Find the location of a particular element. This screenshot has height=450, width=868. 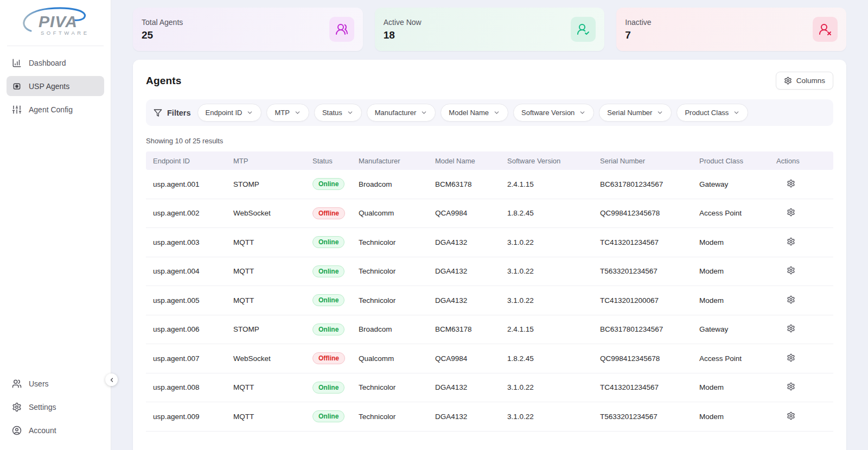

endpoint-id-cell: usp.agent.002 is located at coordinates (186, 213).